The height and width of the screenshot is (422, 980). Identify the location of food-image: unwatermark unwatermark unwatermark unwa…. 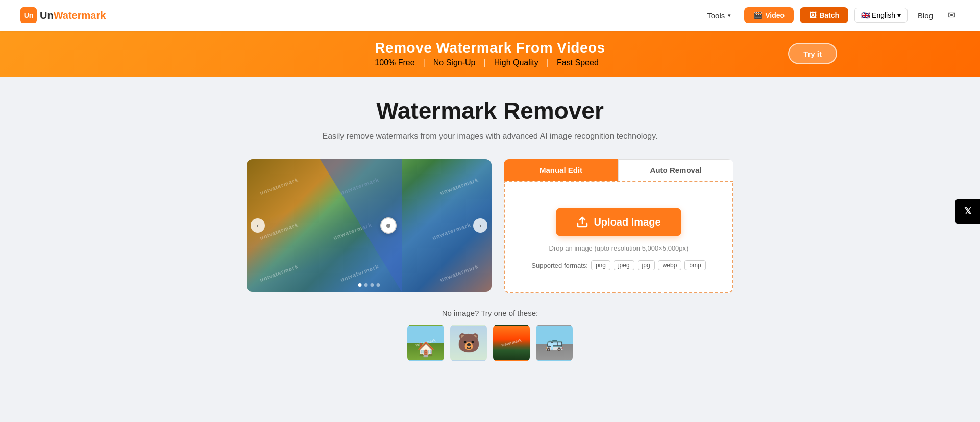
(369, 226).